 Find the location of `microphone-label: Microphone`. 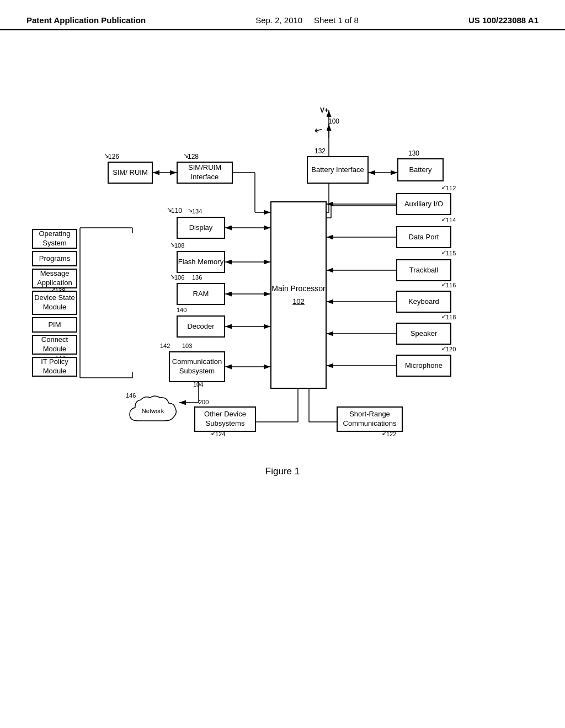

microphone-label: Microphone is located at coordinates (424, 366).